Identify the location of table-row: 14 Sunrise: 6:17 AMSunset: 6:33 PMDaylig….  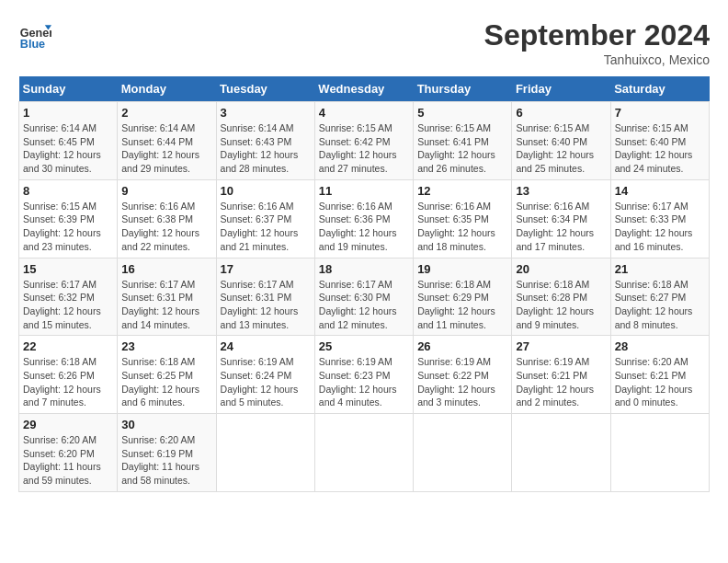
(660, 219).